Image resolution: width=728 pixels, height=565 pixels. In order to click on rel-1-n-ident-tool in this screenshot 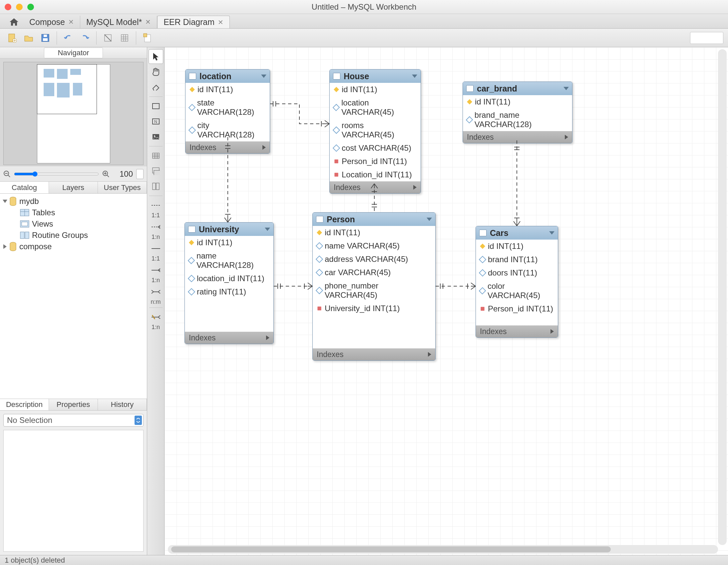, I will do `click(156, 270)`.